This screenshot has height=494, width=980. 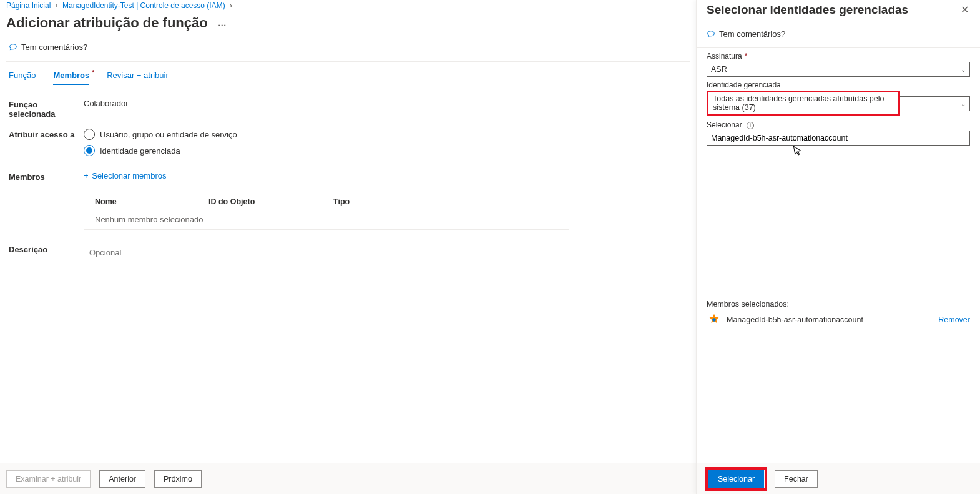 What do you see at coordinates (146, 202) in the screenshot?
I see `col-header-name: Nome` at bounding box center [146, 202].